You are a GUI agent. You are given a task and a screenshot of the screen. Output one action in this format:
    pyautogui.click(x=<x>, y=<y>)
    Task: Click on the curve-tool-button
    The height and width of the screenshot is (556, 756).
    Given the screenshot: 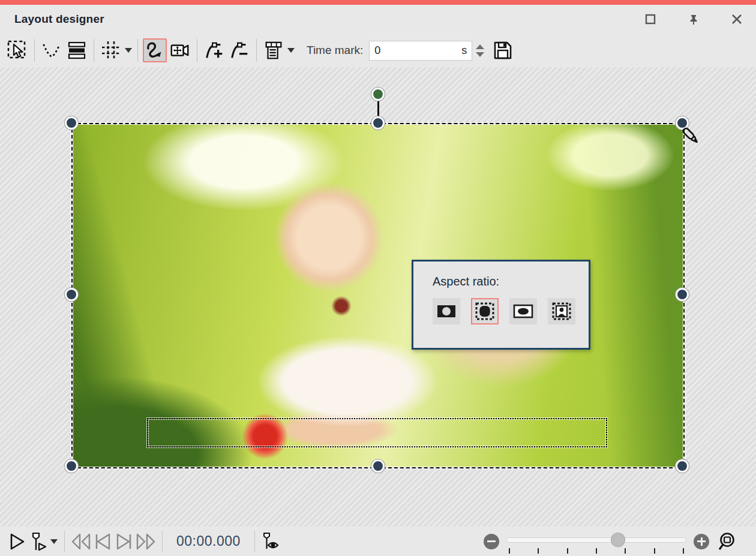 What is the action you would take?
    pyautogui.click(x=155, y=50)
    